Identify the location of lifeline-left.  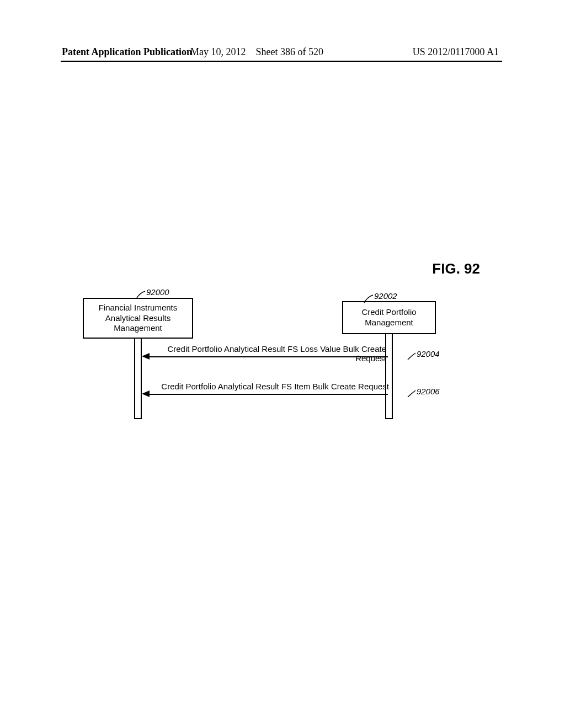
(138, 378).